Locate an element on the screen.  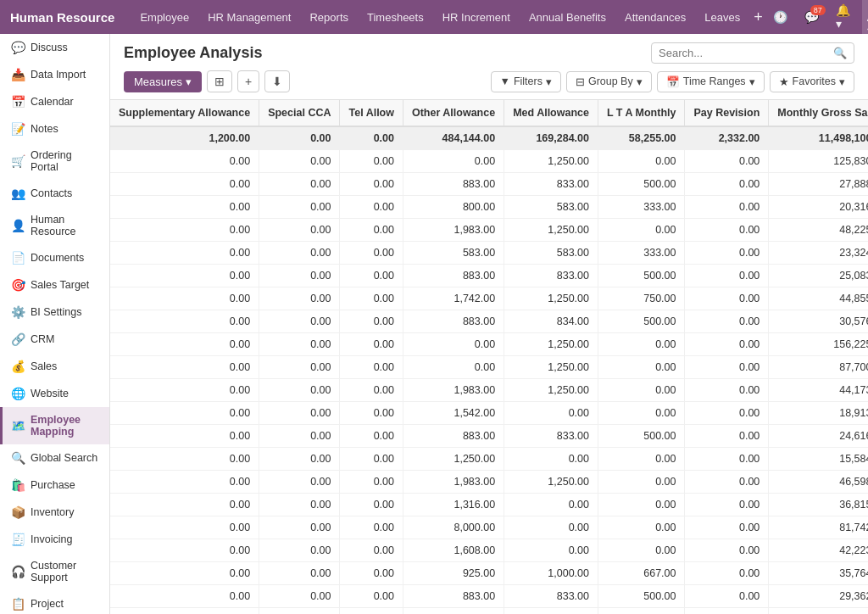
sidebar-icon: 🌐 is located at coordinates (18, 394).